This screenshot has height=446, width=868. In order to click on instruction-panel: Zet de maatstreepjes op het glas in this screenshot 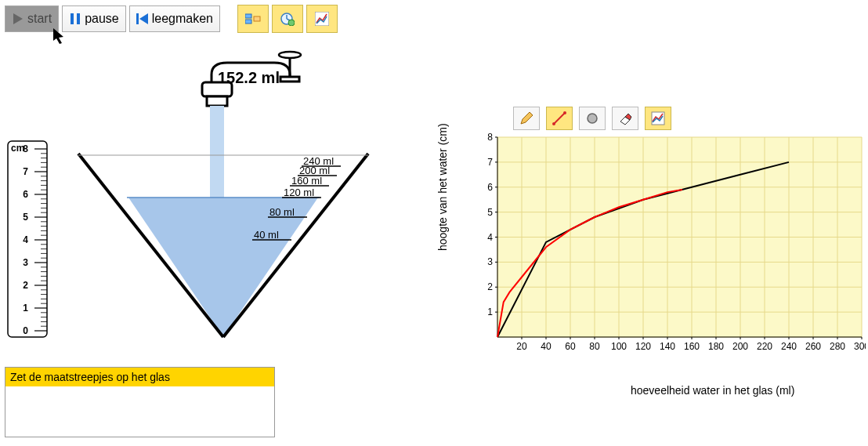, I will do `click(139, 402)`.